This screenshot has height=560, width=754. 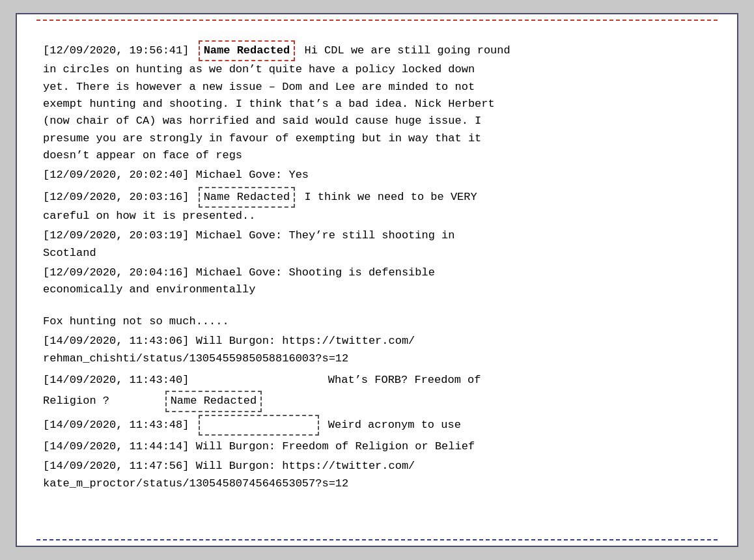 I want to click on list-item: [12/09/2020, 20:02:40] Michael Gove: Yes, so click(x=377, y=175).